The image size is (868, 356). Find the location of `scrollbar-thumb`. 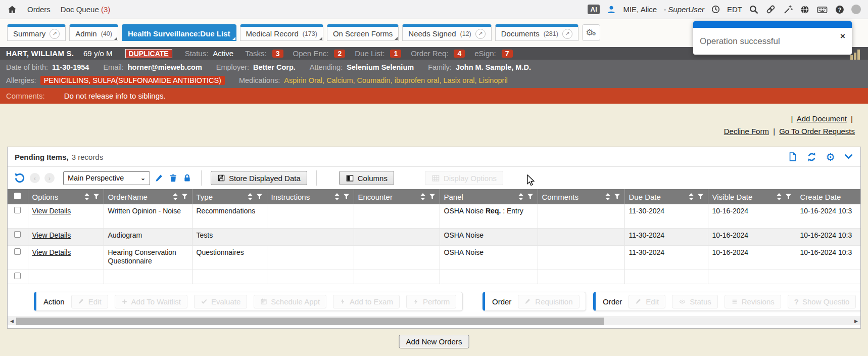

scrollbar-thumb is located at coordinates (310, 322).